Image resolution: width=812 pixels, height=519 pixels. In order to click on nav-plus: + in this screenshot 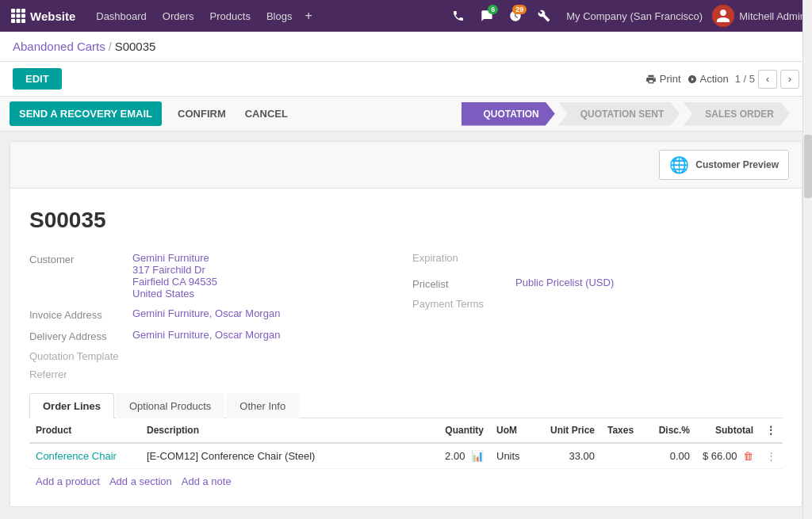, I will do `click(308, 16)`.